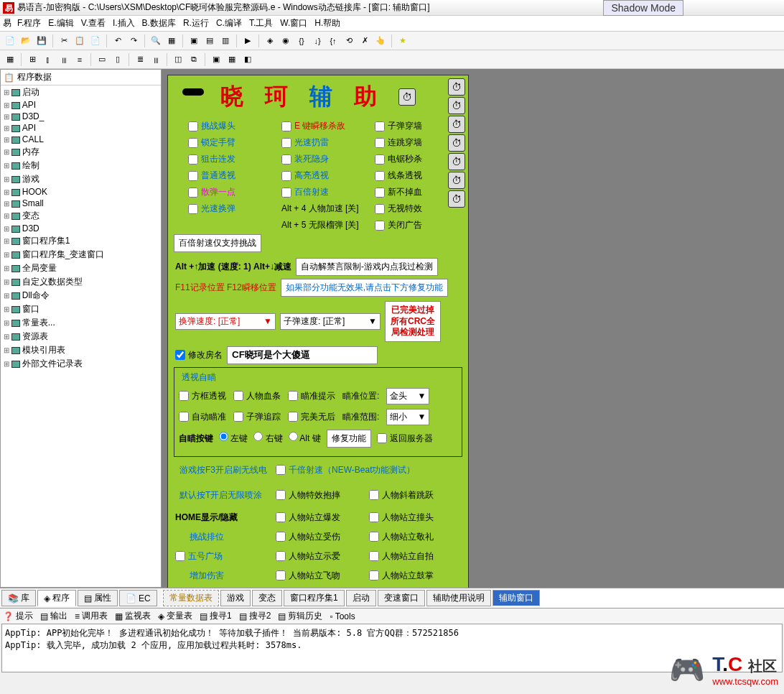 The image size is (784, 694). Describe the element at coordinates (91, 616) in the screenshot. I see `tab-call: ≡ 调用表` at that location.